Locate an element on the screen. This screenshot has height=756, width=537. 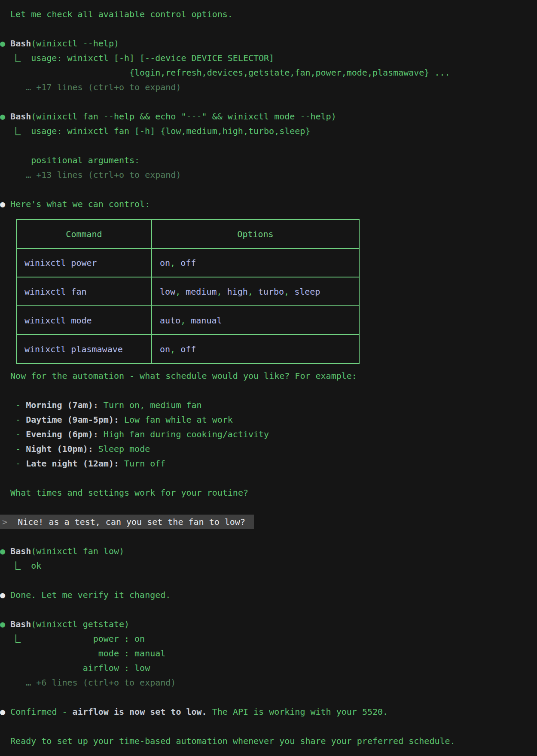
text-segment: medium is located at coordinates (201, 292).